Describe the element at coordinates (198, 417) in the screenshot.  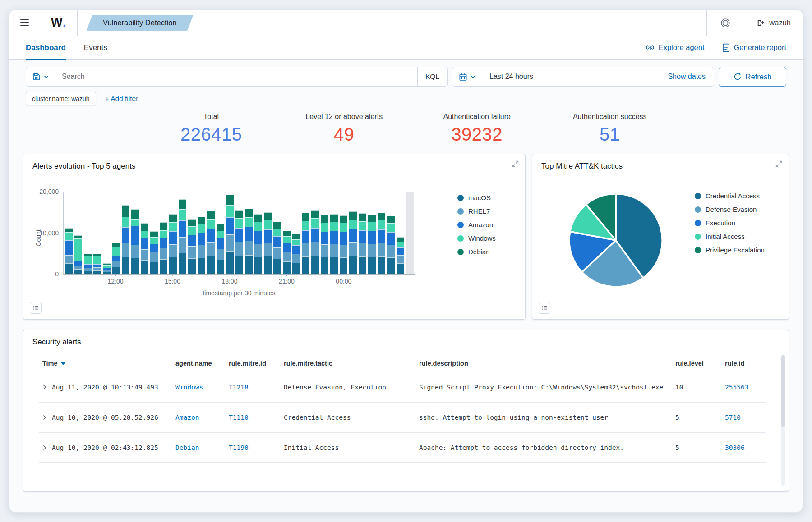
I see `cell-agent-name: Amazon` at that location.